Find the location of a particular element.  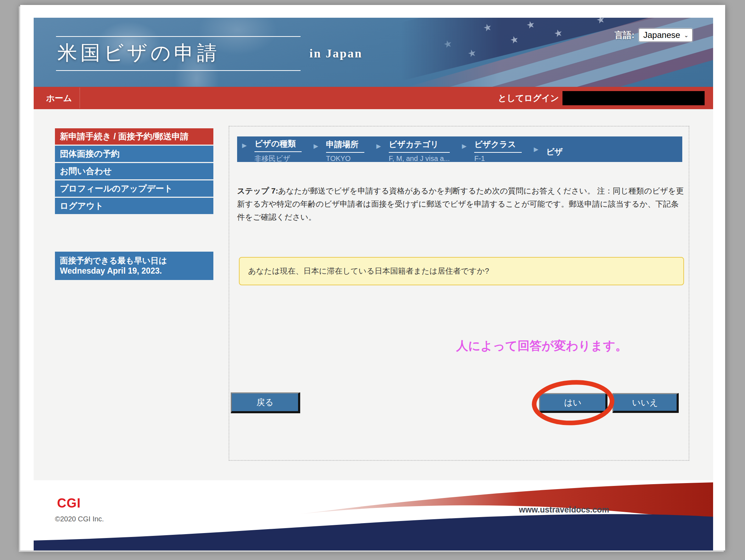

chevron-down-icon: ⌄ is located at coordinates (686, 35).